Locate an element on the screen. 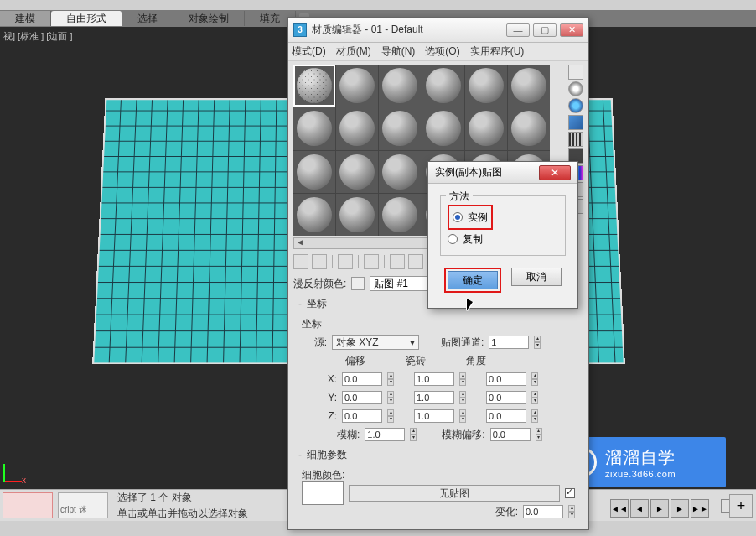 This screenshot has width=756, height=536. coords-subtitle: 坐标 is located at coordinates (312, 324).